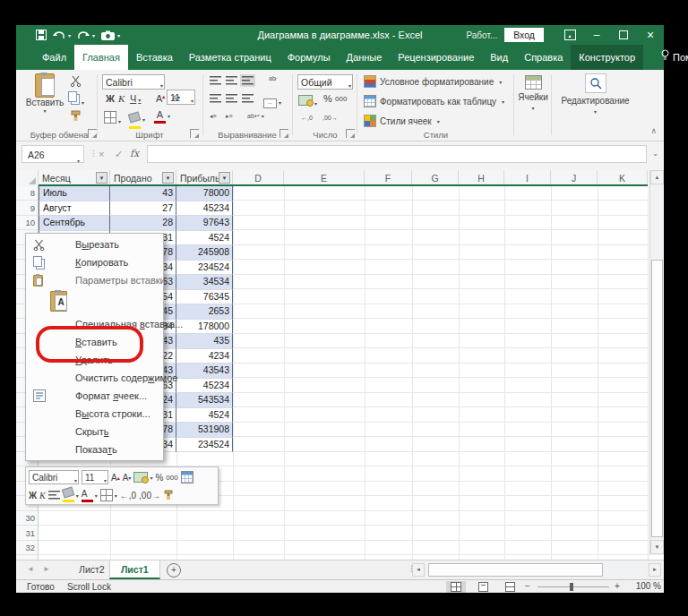 The height and width of the screenshot is (616, 688). I want to click on row-header: 30, so click(25, 519).